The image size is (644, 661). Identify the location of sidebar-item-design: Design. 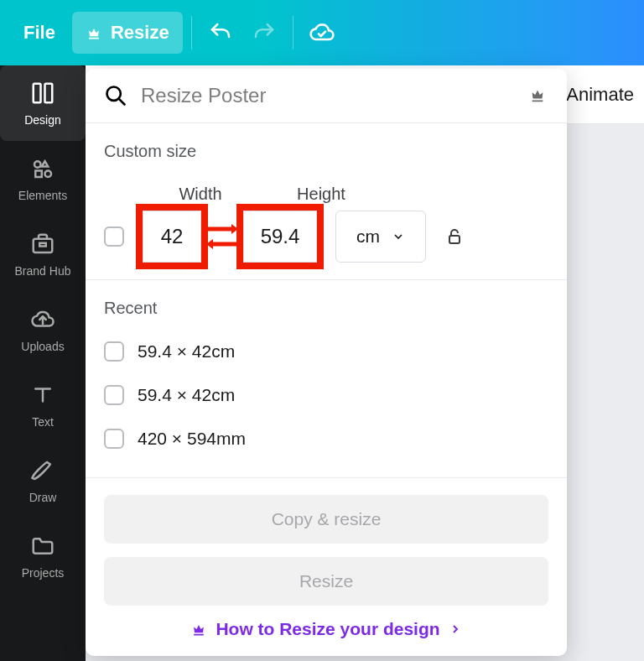
(43, 103).